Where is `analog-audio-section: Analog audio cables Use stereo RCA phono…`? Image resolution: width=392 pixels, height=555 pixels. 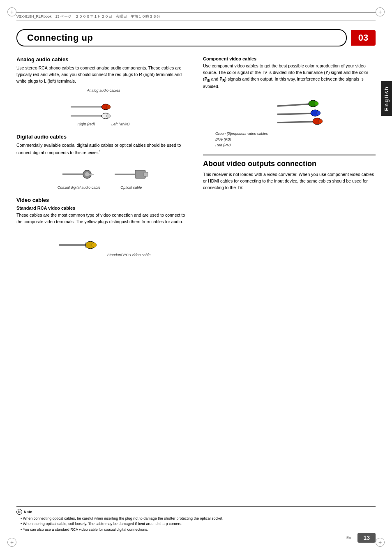
analog-audio-section: Analog audio cables Use stereo RCA phono… is located at coordinates (104, 91).